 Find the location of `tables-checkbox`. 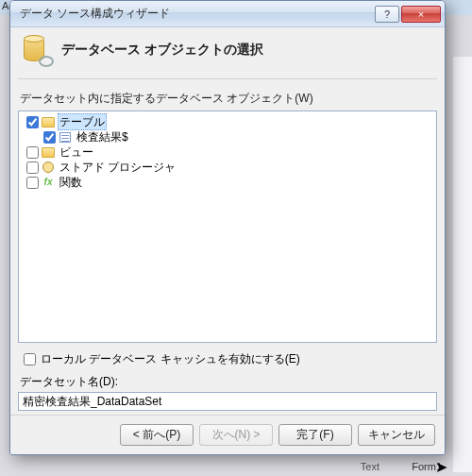

tables-checkbox is located at coordinates (32, 123).